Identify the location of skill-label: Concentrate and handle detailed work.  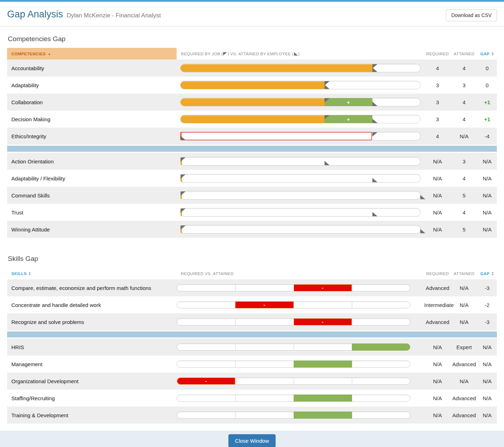
(92, 305).